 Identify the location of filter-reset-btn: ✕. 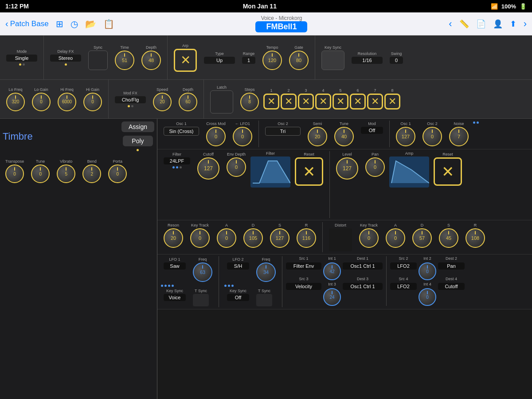
(309, 172).